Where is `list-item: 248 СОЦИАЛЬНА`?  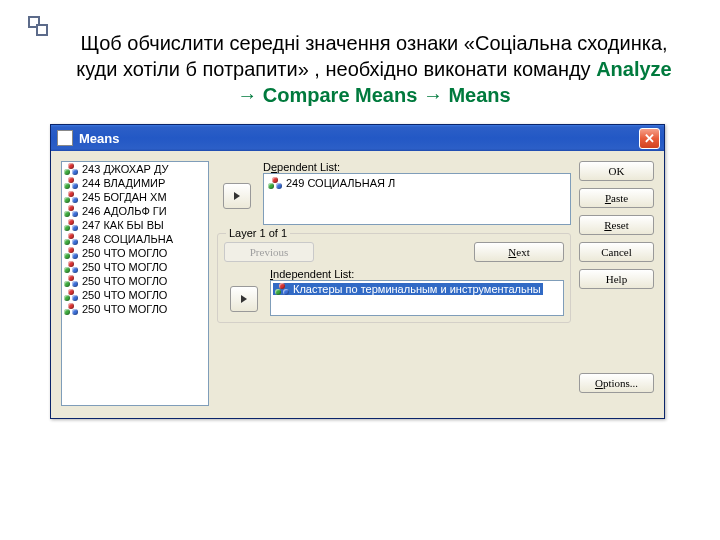
list-item: 248 СОЦИАЛЬНА is located at coordinates (135, 239).